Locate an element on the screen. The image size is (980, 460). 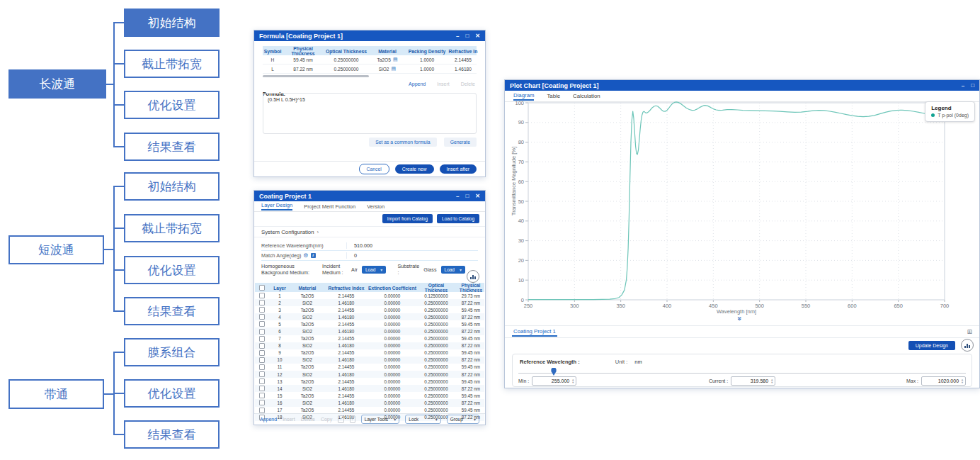
tab-project-merit-function: Project Merit Function is located at coordinates (330, 207).